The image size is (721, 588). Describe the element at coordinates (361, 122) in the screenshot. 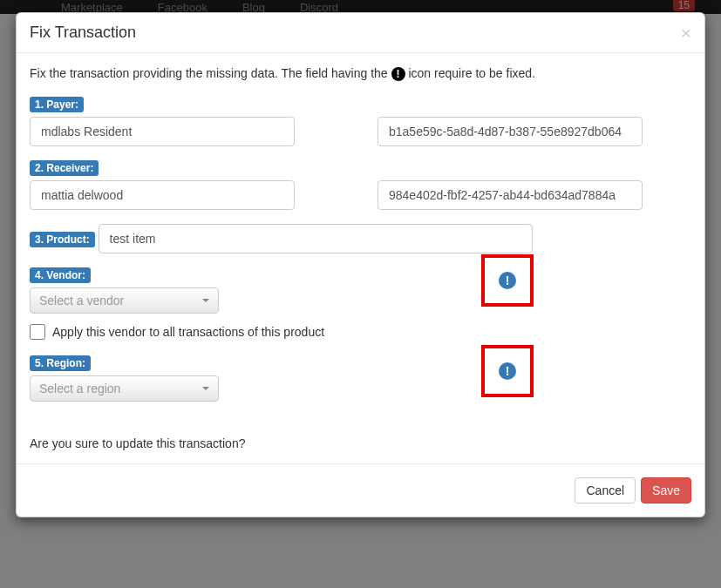

I see `payer-group: 1. Payer:` at that location.